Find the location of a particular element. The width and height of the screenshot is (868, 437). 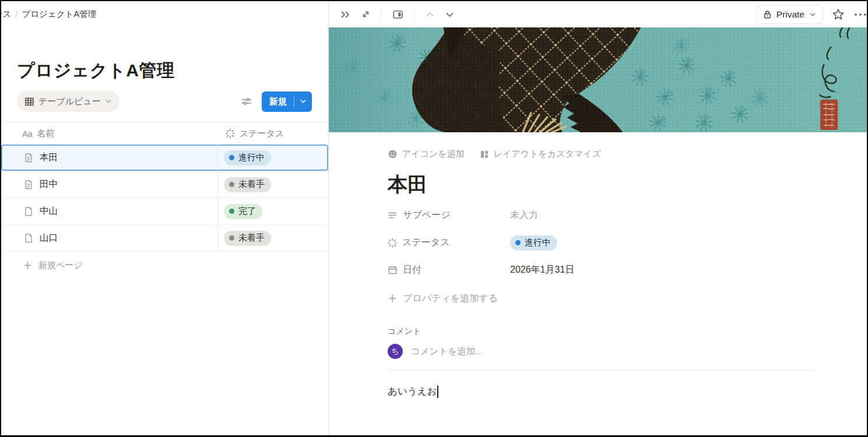

status-property-icon is located at coordinates (392, 243).